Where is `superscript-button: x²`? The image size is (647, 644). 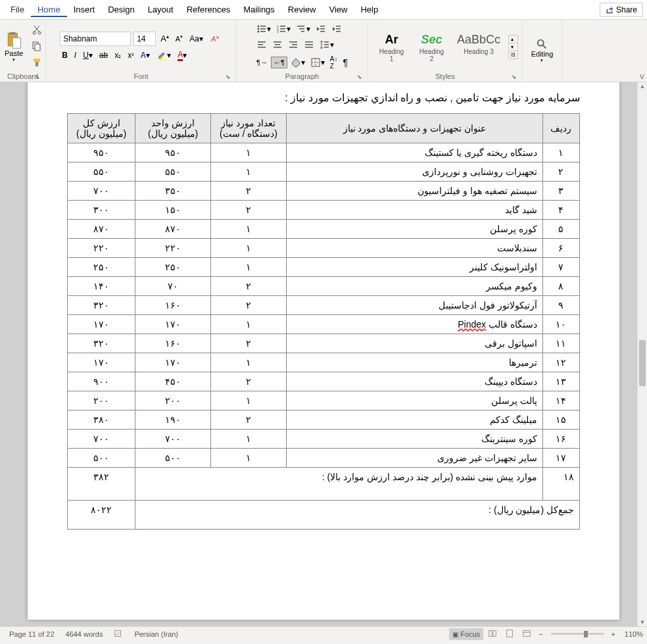 superscript-button: x² is located at coordinates (130, 55).